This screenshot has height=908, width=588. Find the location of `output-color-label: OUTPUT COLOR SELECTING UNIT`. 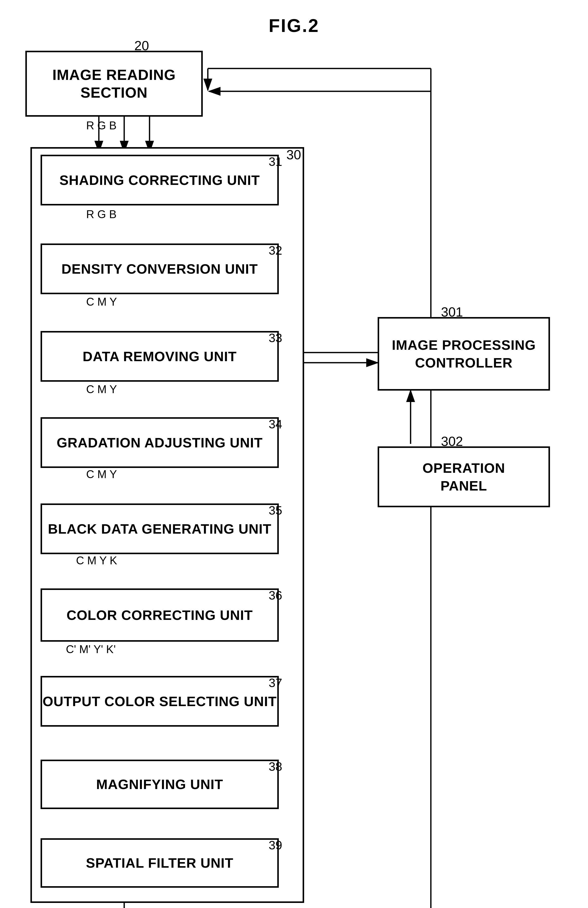

output-color-label: OUTPUT COLOR SELECTING UNIT is located at coordinates (160, 701).